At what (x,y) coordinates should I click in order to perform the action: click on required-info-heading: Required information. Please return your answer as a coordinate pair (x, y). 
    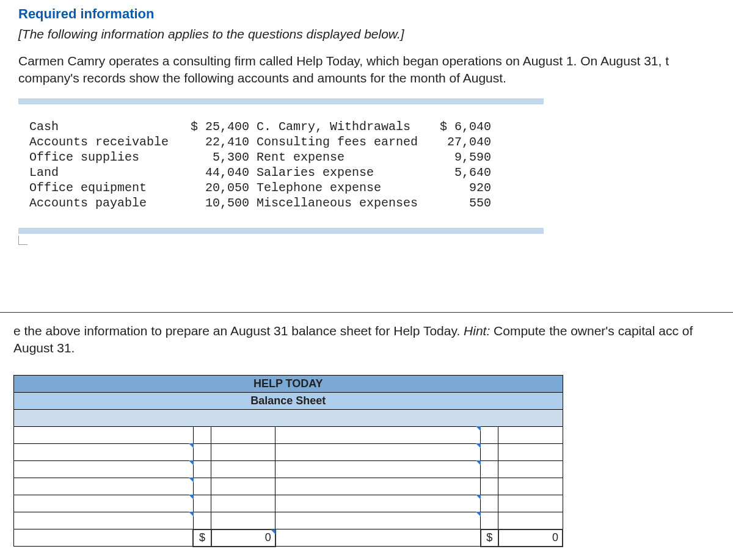
    Looking at the image, I should click on (370, 14).